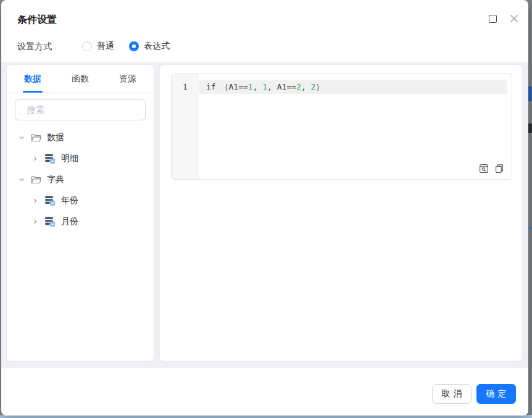 The width and height of the screenshot is (532, 418). Describe the element at coordinates (80, 159) in the screenshot. I see `tree-node-detail-table: 明细` at that location.